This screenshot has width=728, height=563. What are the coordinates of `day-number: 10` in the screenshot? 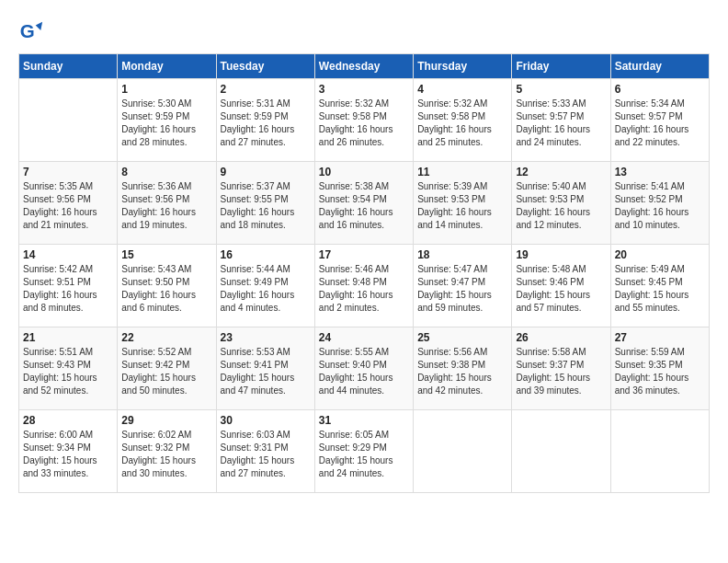 It's located at (364, 172).